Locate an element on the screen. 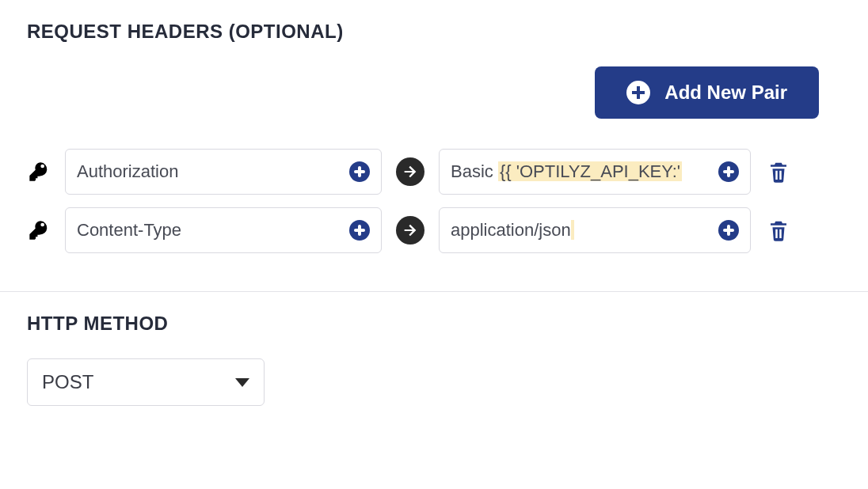  plus-circle-icon is located at coordinates (638, 93).